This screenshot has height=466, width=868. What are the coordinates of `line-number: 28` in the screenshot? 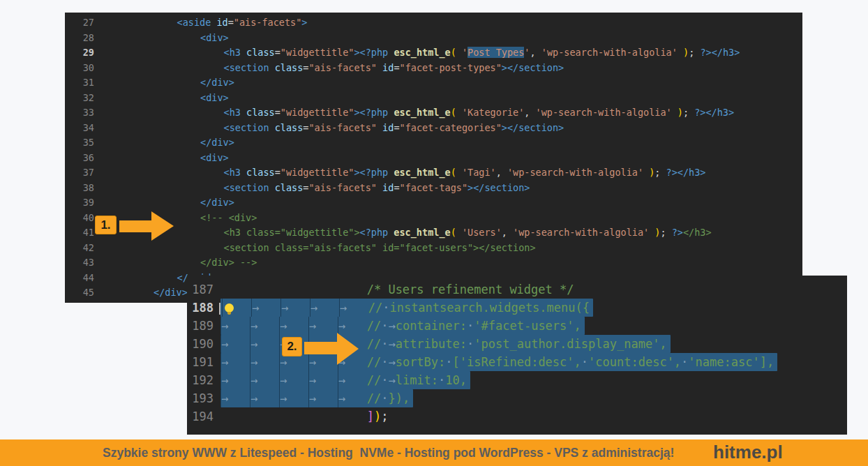 It's located at (80, 38).